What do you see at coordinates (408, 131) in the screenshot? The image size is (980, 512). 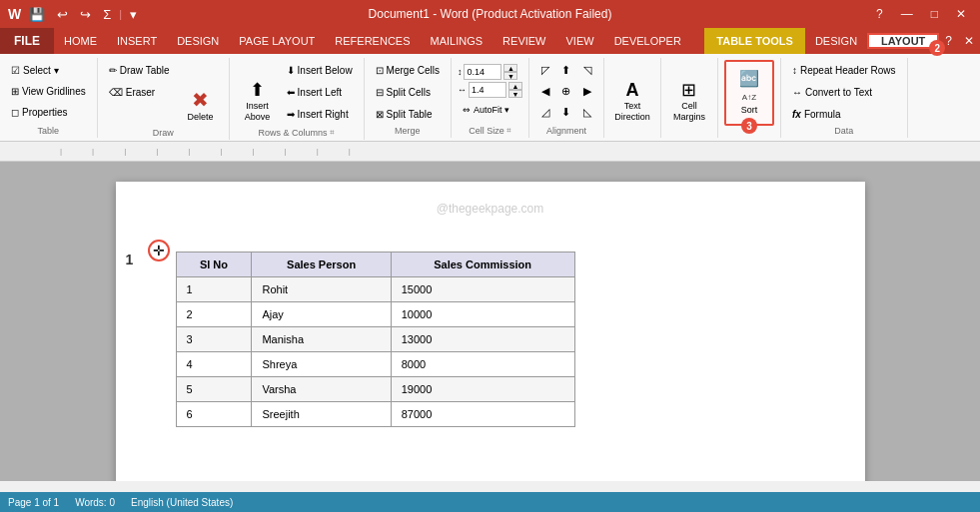 I see `merge-group-label: Merge` at bounding box center [408, 131].